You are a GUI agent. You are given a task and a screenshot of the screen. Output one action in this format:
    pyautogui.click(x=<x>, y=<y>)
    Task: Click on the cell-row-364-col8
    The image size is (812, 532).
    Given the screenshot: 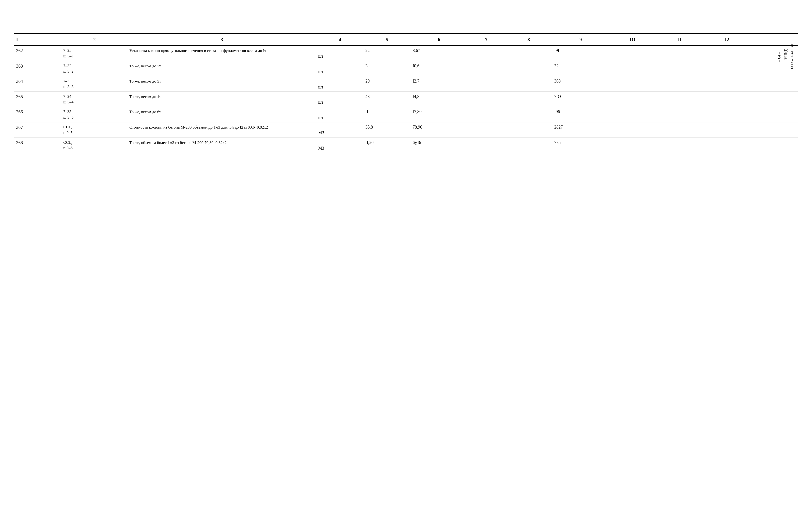 What is the action you would take?
    pyautogui.click(x=529, y=84)
    